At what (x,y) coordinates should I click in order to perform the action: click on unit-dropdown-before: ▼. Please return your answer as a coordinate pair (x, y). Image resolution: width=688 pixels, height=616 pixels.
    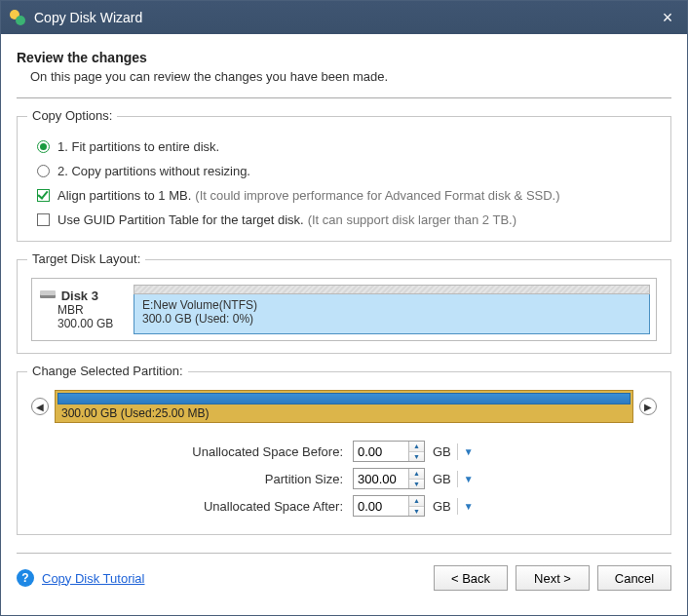
    Looking at the image, I should click on (466, 452).